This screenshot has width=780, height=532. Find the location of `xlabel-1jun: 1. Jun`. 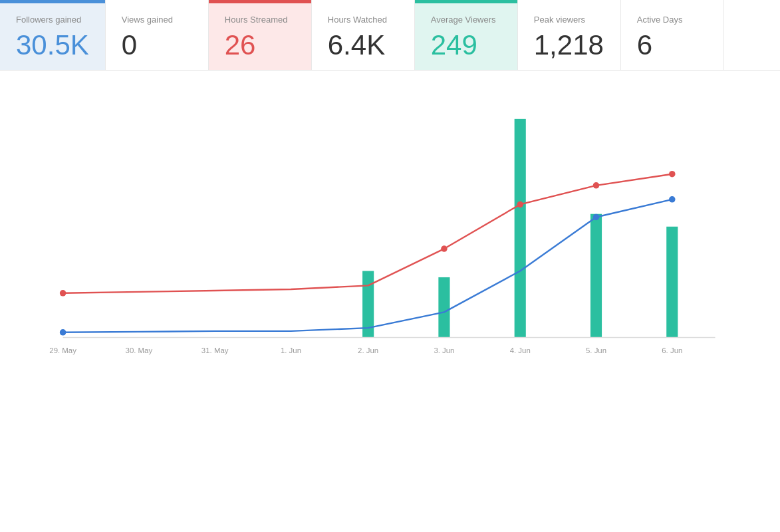

xlabel-1jun: 1. Jun is located at coordinates (291, 350).